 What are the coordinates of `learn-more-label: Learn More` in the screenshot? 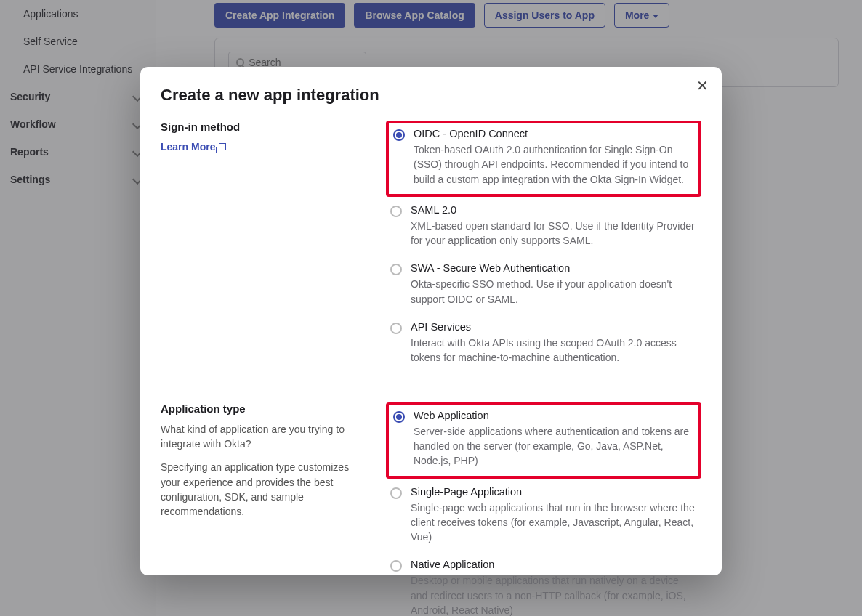 It's located at (188, 147).